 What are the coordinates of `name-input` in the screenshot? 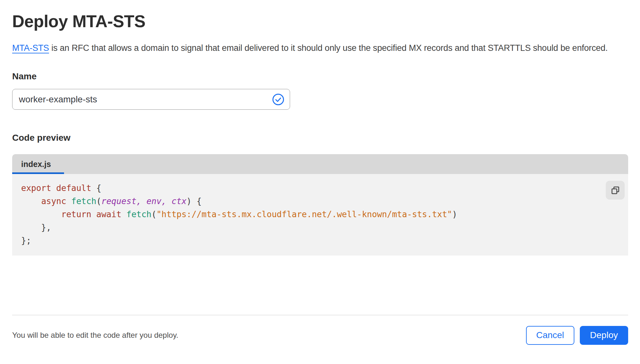 It's located at (151, 99).